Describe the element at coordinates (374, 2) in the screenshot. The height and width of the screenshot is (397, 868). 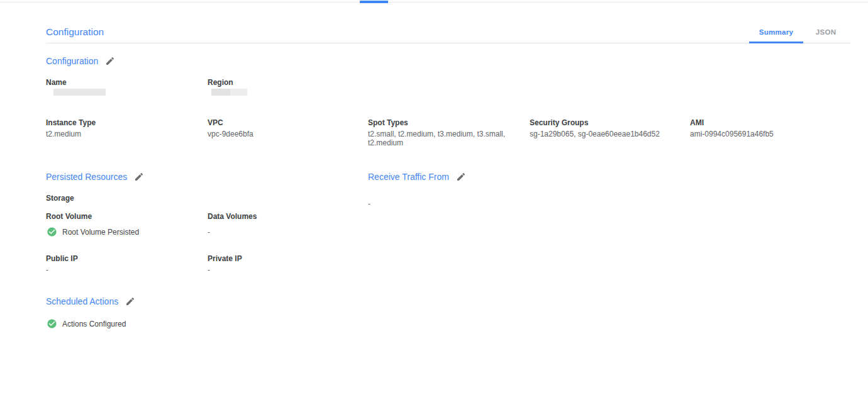
I see `top-active-tab-indicator` at that location.